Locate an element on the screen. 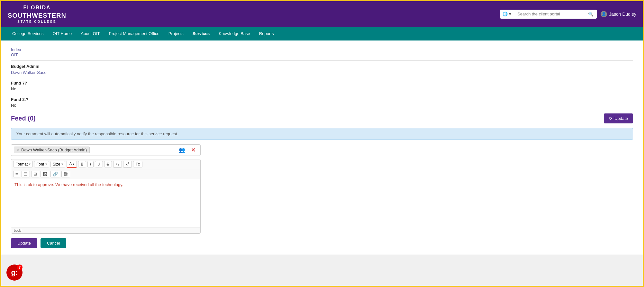 This screenshot has height=287, width=644. gruvatar-badge: 7 is located at coordinates (20, 267).